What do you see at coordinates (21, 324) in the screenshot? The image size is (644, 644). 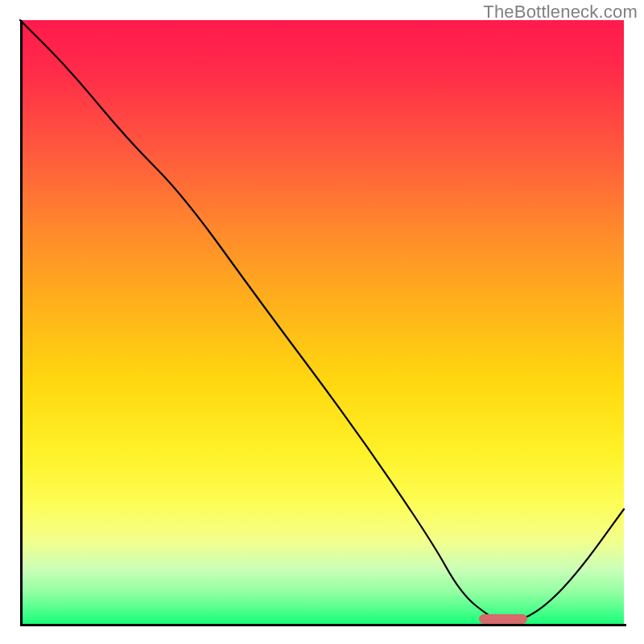 I see `y-axis-line` at bounding box center [21, 324].